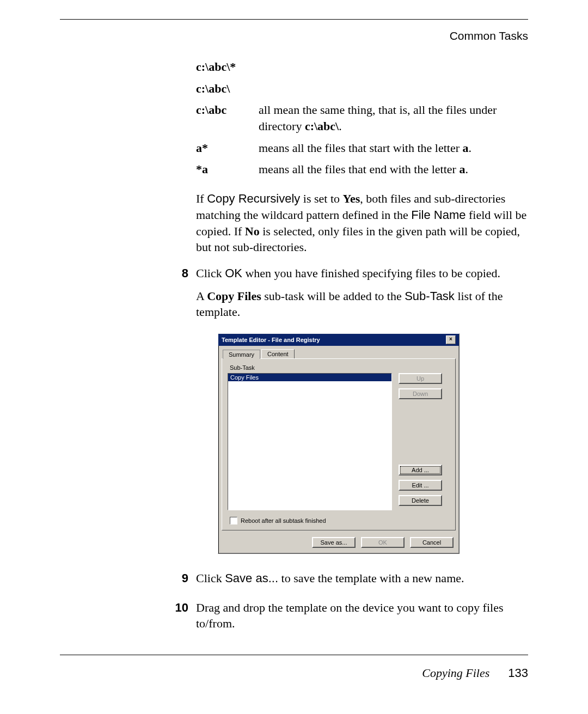  Describe the element at coordinates (278, 354) in the screenshot. I see `tab-content: Content` at that location.